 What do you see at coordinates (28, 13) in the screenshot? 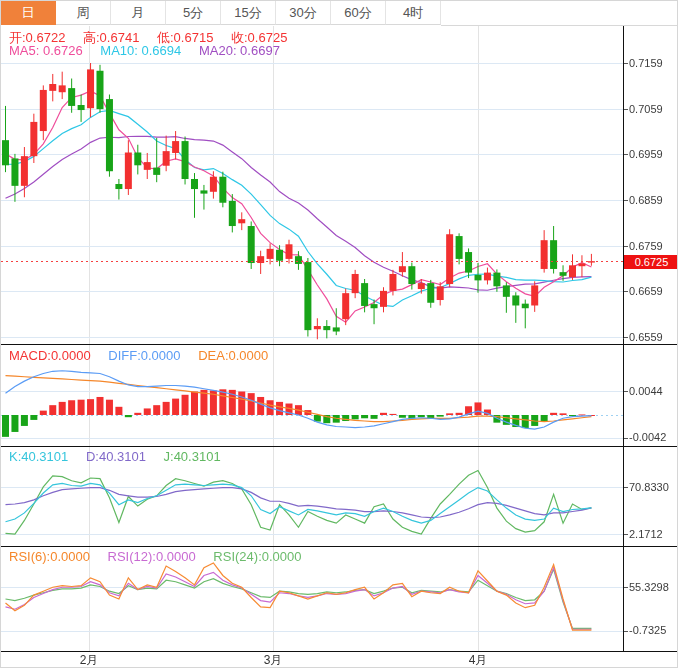
I see `tab-day: 日` at bounding box center [28, 13].